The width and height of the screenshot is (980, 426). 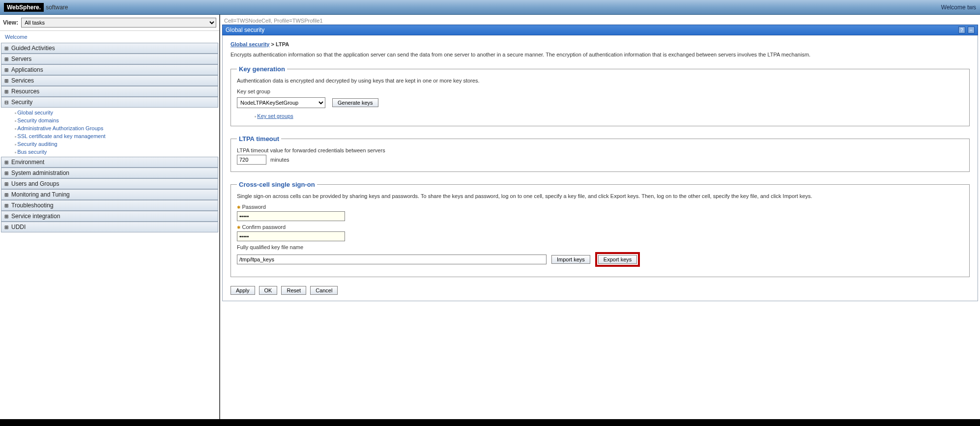 I want to click on keyfile-label: Fully qualified key file name, so click(x=600, y=247).